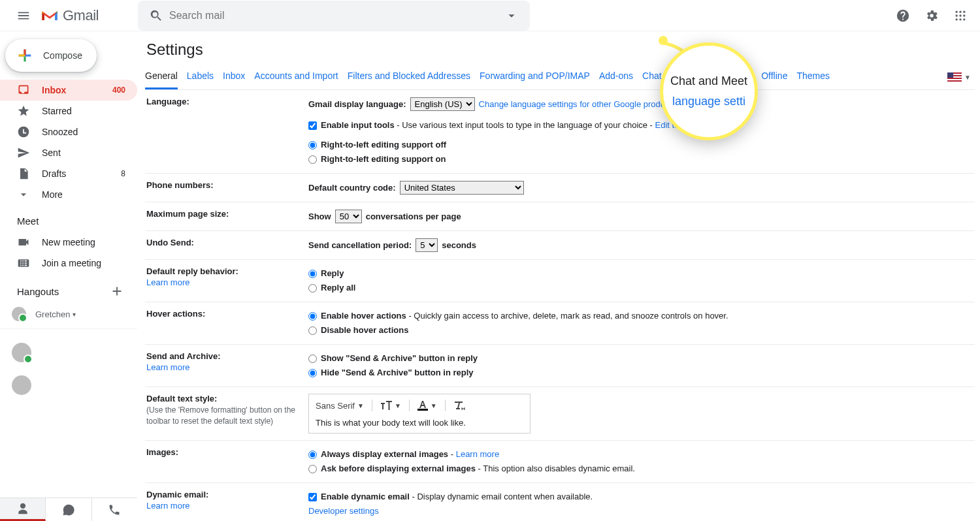 This screenshot has width=980, height=521. I want to click on enable-input-tools-checkbox, so click(312, 125).